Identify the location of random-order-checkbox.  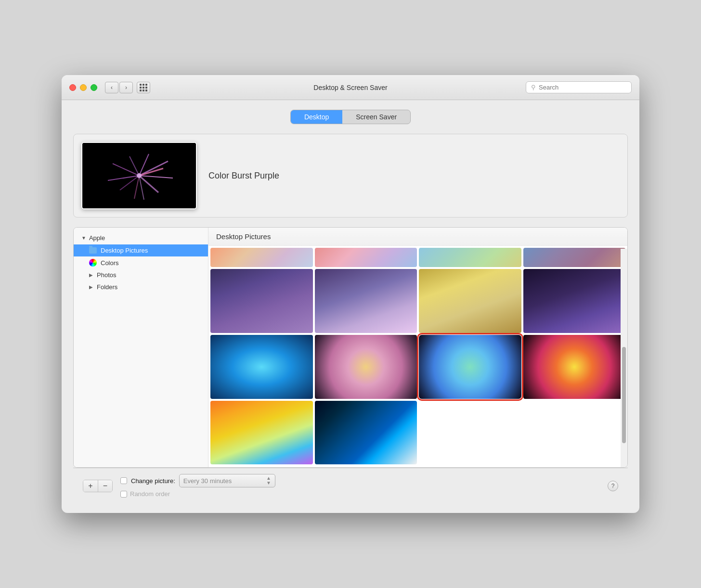
(124, 494).